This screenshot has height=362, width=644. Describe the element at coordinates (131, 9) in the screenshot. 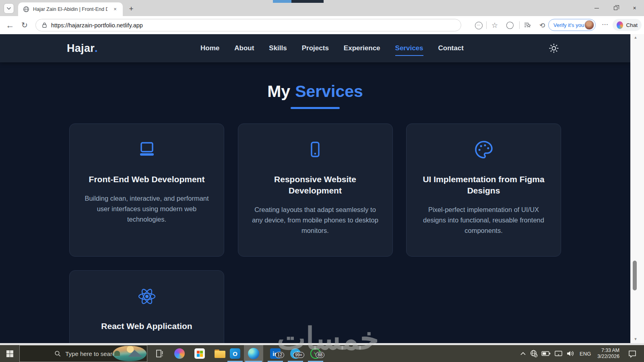

I see `new-tab-button: +` at that location.